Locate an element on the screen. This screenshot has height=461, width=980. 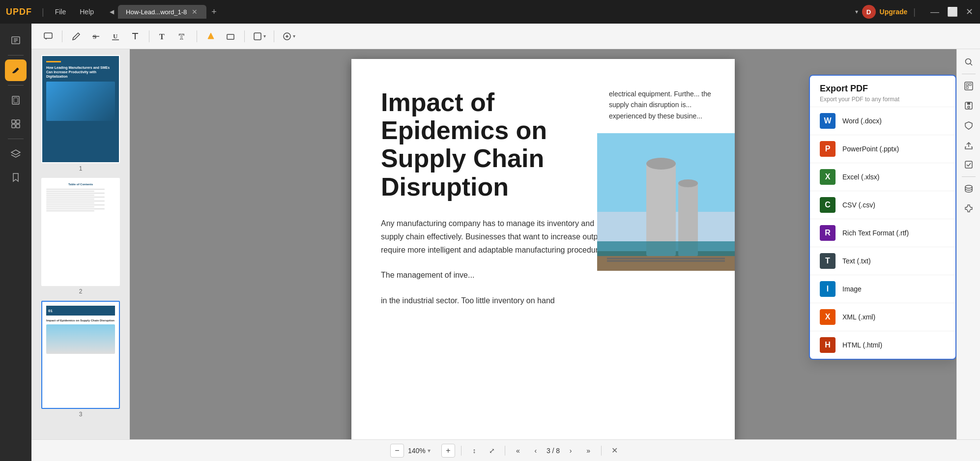
rtf-export-item: R Rich Text Format (.rtf) is located at coordinates (883, 233).